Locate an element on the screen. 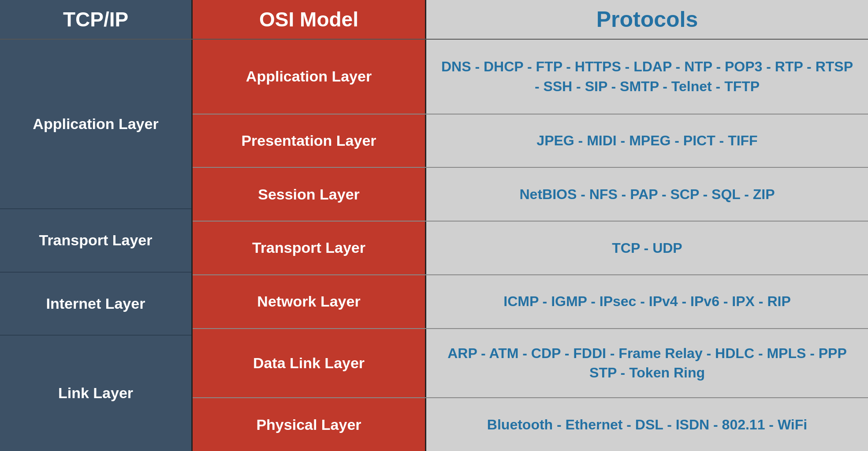  osi-network-label: Network Layer is located at coordinates (309, 301).